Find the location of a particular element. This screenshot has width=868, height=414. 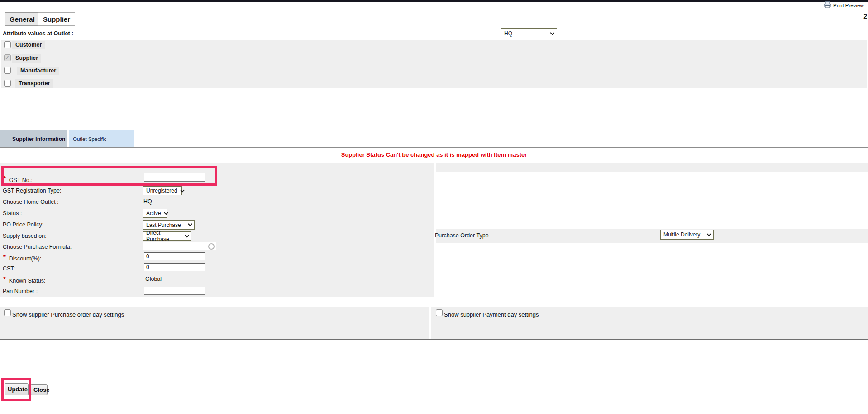

tab-general: General is located at coordinates (22, 19).